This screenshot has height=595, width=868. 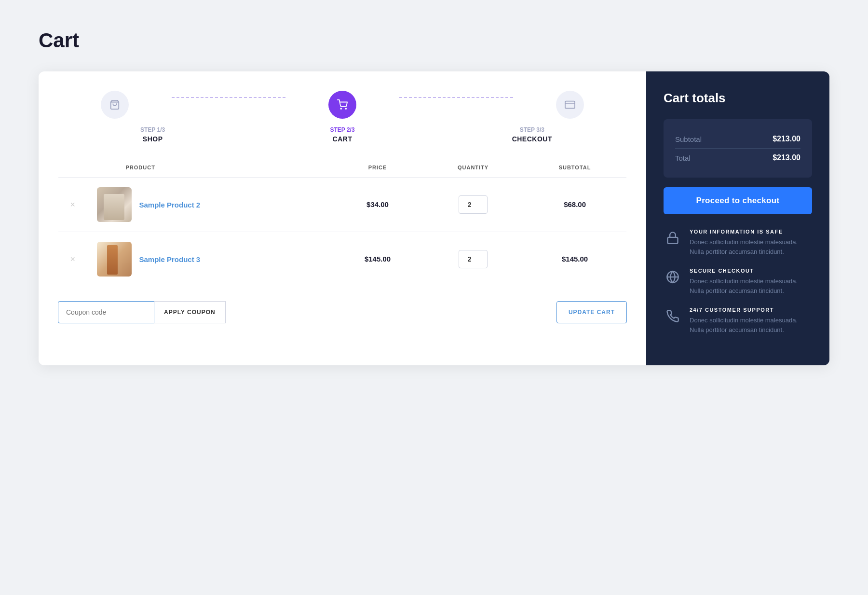 I want to click on table-row: × Sample Product 2 $34.00, so click(x=342, y=205).